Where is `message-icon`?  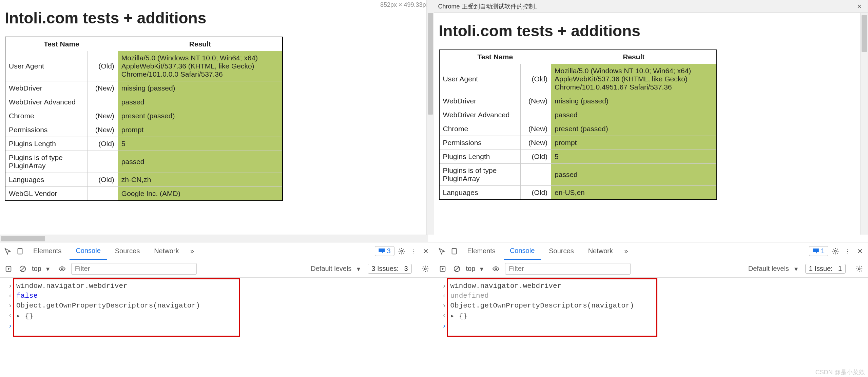
message-icon is located at coordinates (816, 251).